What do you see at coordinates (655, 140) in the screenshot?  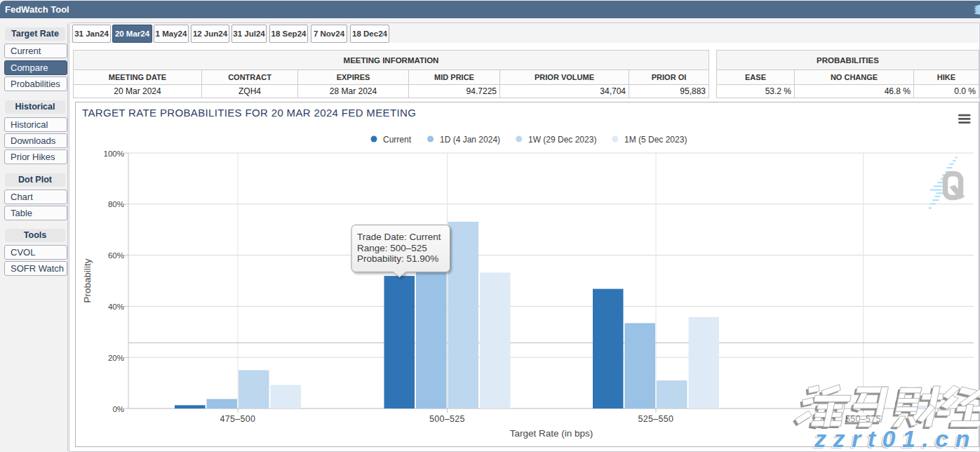 I see `svg-text: 1M (5 Dec 2023)` at bounding box center [655, 140].